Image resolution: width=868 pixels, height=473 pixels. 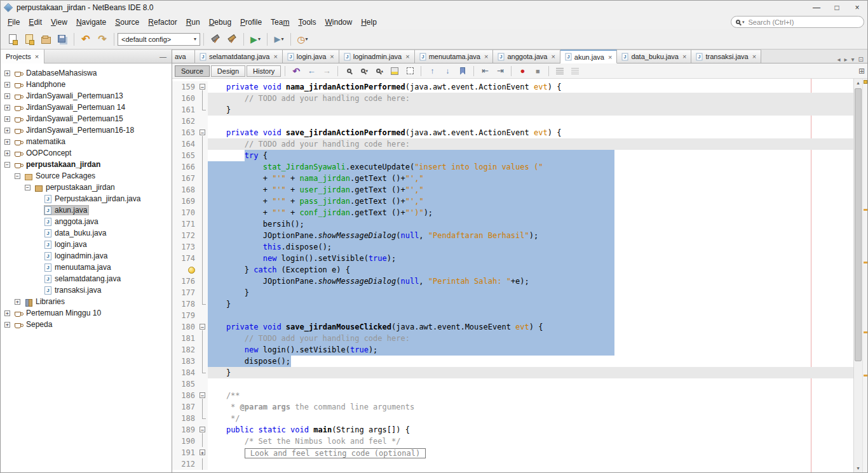 What do you see at coordinates (513, 270) in the screenshot?
I see `code-line: } catch (Exception e) {` at bounding box center [513, 270].